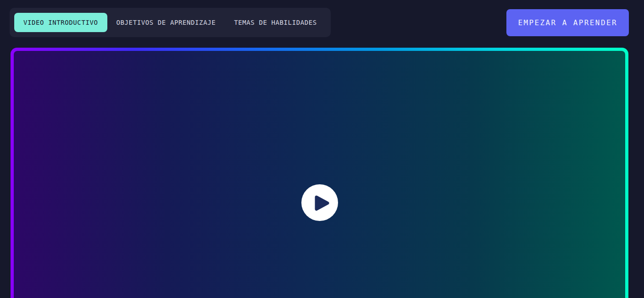 The width and height of the screenshot is (644, 298). What do you see at coordinates (166, 22) in the screenshot?
I see `tab-objetivos-de-aprendizaje: OBJETIVOS DE APRENDIZAJE` at bounding box center [166, 22].